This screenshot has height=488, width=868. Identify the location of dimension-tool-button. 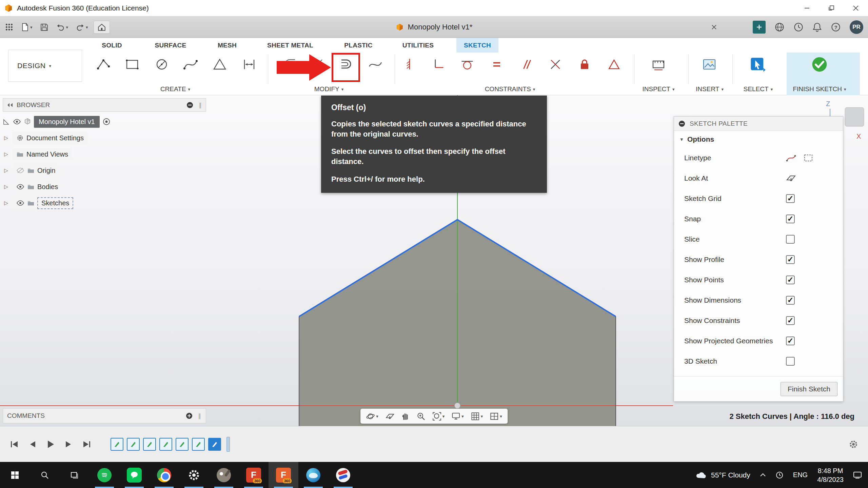
(249, 64).